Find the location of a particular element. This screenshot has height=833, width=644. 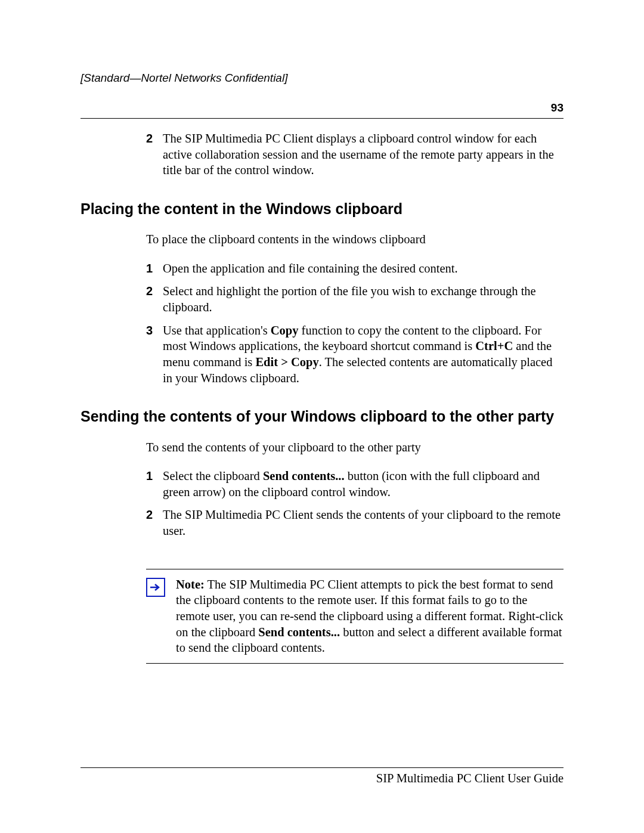

section-heading-sending: Sending the contents of your Windows cli… is located at coordinates (322, 416).